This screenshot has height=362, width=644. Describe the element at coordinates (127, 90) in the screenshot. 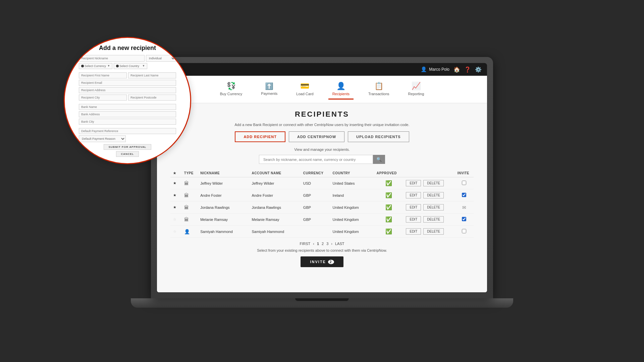

I see `popup-address-input` at that location.